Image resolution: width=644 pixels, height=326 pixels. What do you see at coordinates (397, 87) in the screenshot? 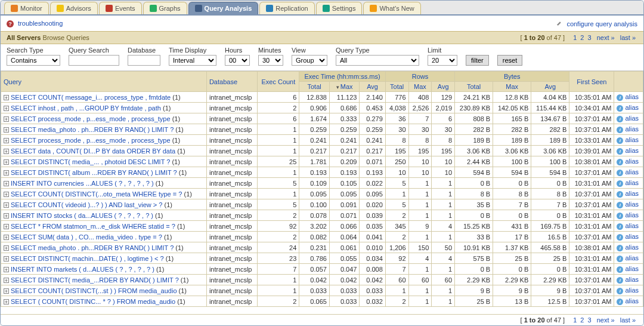
I see `col-r-total: Total` at bounding box center [397, 87].